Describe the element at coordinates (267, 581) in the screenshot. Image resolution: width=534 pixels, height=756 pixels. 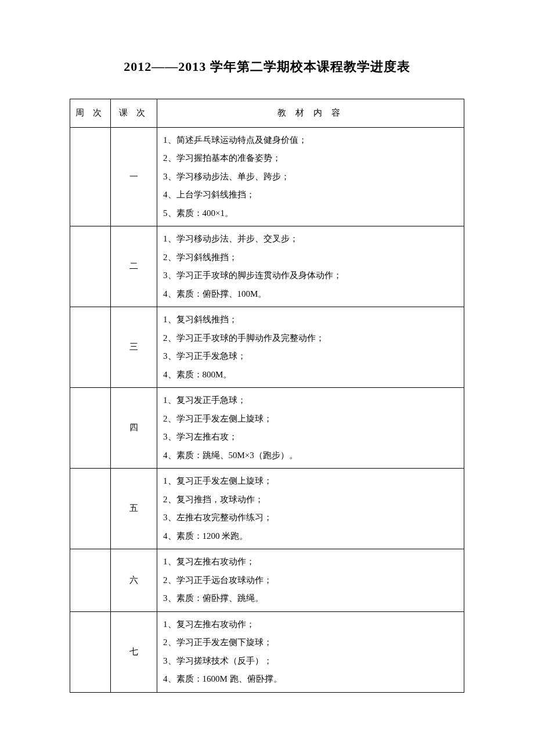
I see `table-row: 六1、复习左推右攻动作；2、学习正手远台攻球动作；3、素质：俯卧撑、跳绳。` at that location.